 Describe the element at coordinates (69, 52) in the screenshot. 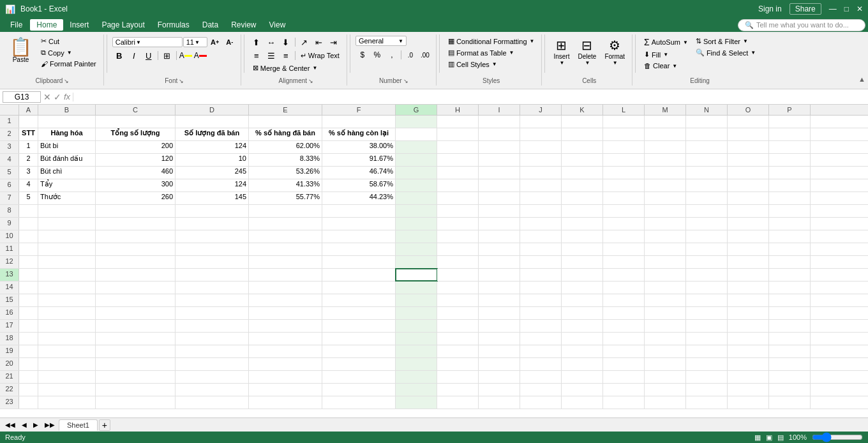

I see `copy-button: ⧉ Copy ▼` at that location.